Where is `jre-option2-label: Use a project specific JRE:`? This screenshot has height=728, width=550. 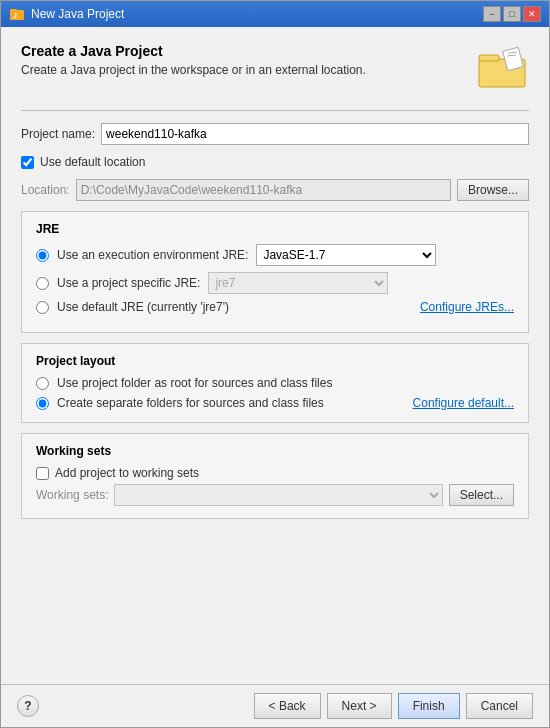 jre-option2-label: Use a project specific JRE: is located at coordinates (128, 283).